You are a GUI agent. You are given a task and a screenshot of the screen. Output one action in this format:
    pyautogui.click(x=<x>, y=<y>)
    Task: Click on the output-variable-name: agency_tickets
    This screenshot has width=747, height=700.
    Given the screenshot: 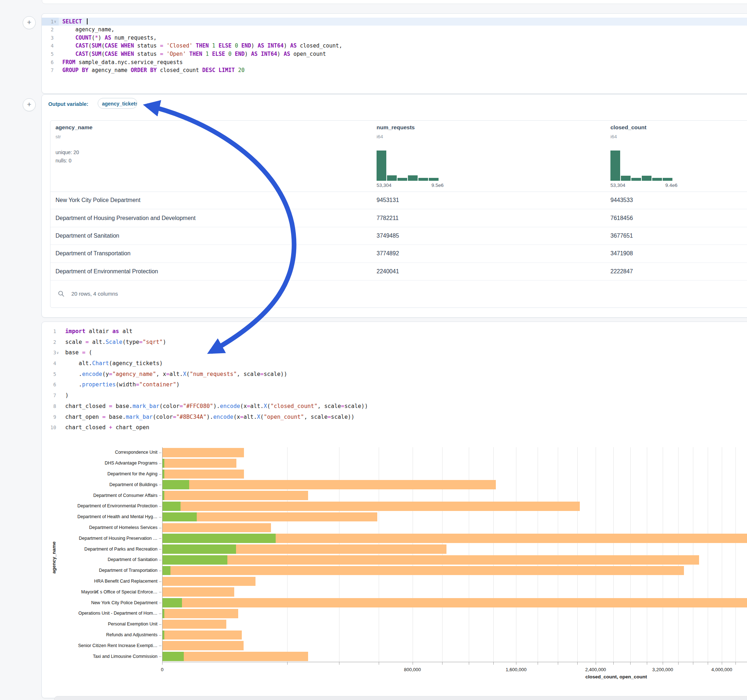 What is the action you would take?
    pyautogui.click(x=119, y=104)
    